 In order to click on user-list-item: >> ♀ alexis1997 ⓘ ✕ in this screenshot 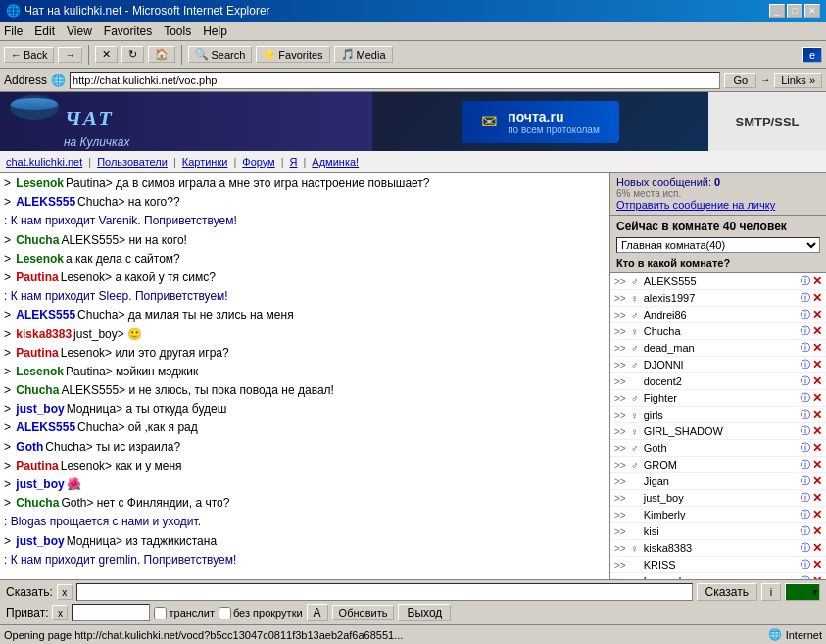, I will do `click(718, 298)`.